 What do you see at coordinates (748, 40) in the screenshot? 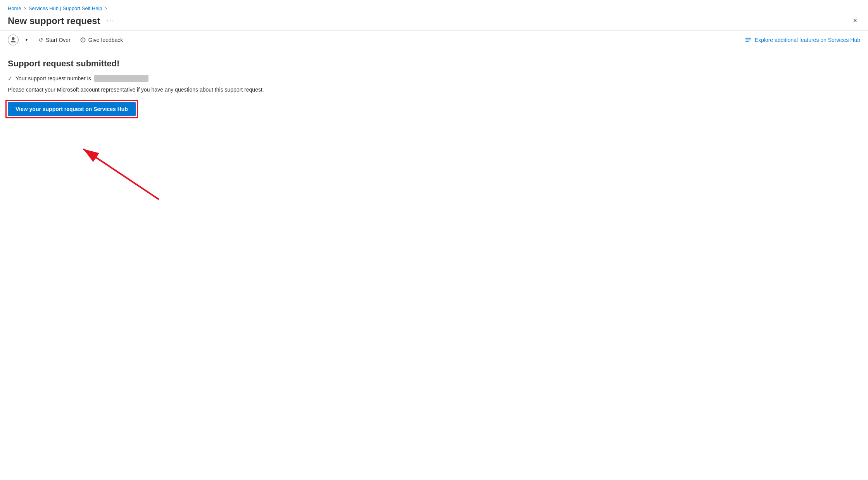
I see `explore-icon` at bounding box center [748, 40].